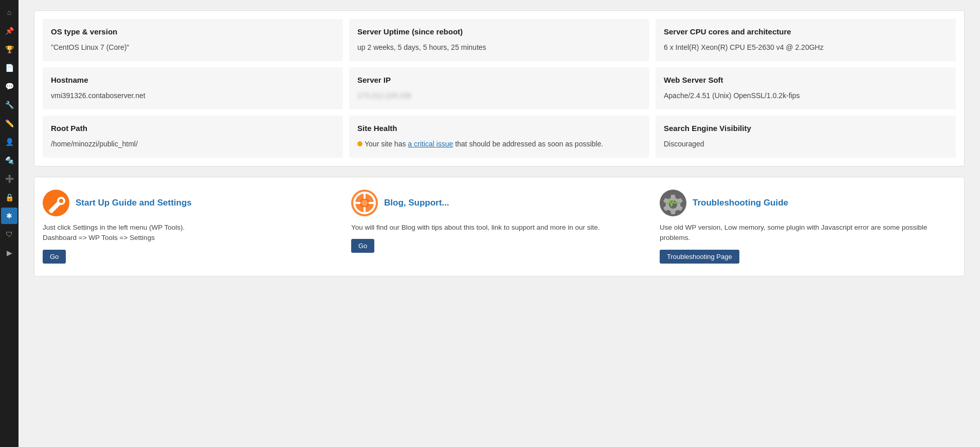  I want to click on site-health-dot, so click(360, 144).